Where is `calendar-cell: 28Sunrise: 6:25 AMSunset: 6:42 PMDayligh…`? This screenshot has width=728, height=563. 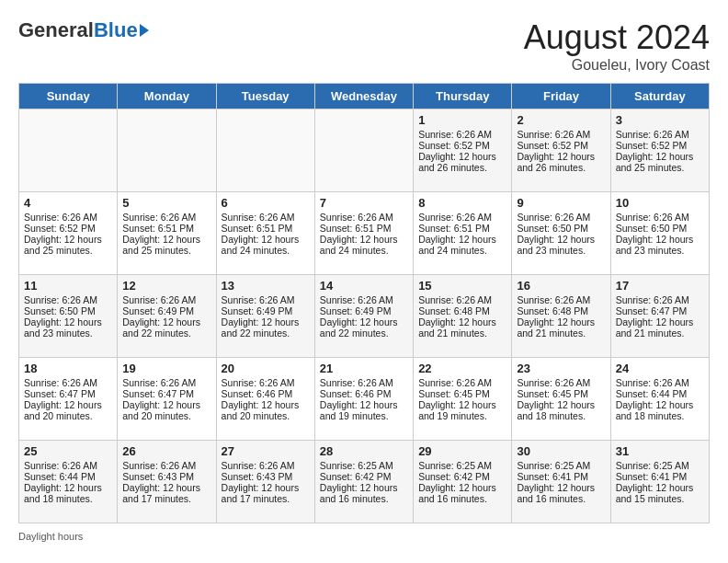
calendar-cell: 28Sunrise: 6:25 AMSunset: 6:42 PMDayligh… is located at coordinates (364, 482).